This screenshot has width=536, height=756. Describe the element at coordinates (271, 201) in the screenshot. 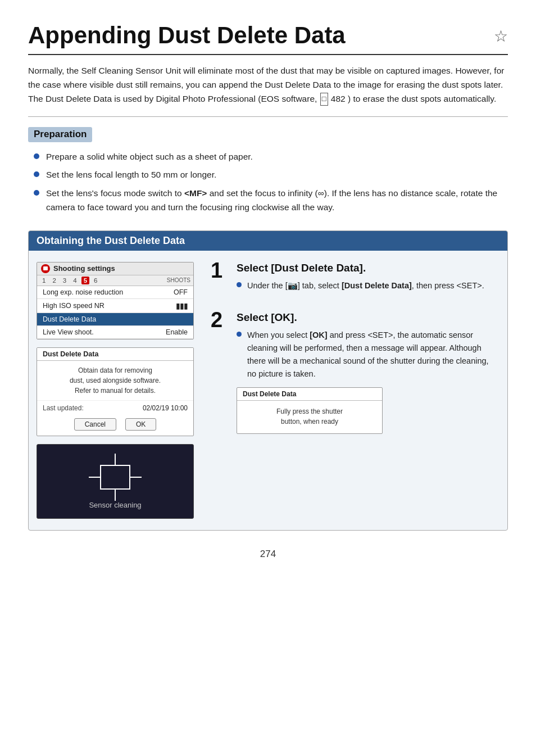

I see `list-item: Set the lens's focus mode switch to <MF>…` at that location.